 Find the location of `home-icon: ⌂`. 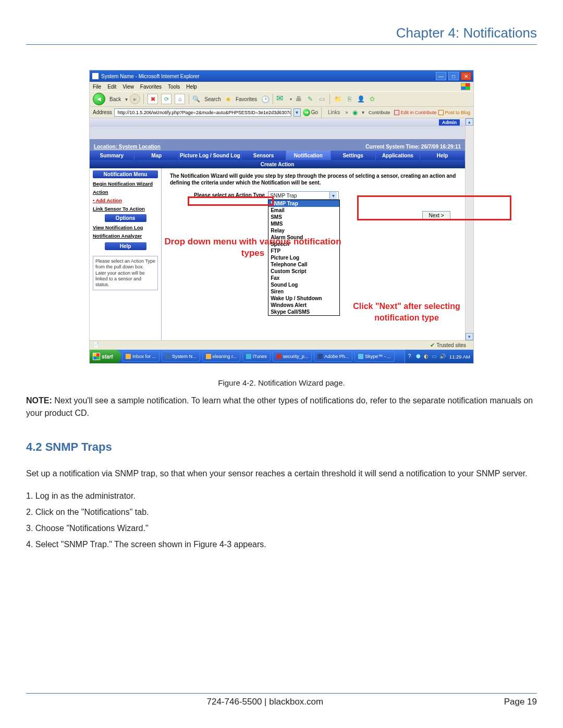

home-icon: ⌂ is located at coordinates (180, 99).